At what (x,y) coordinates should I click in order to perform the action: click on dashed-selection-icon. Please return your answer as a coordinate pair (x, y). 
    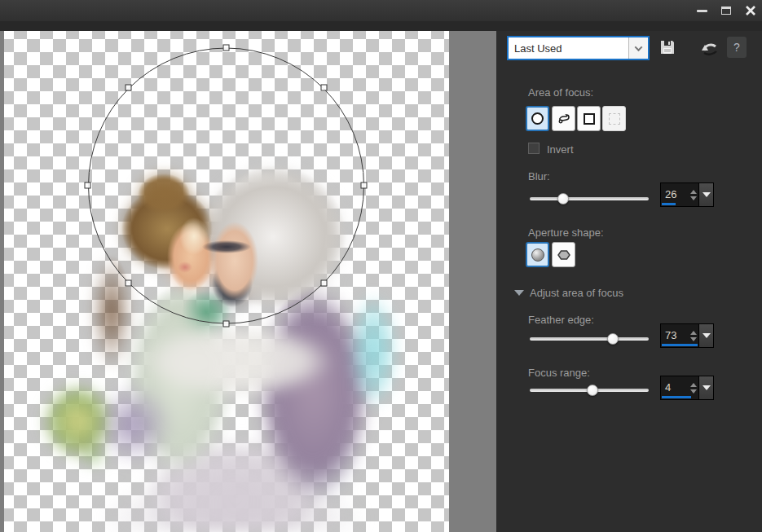
    Looking at the image, I should click on (614, 119).